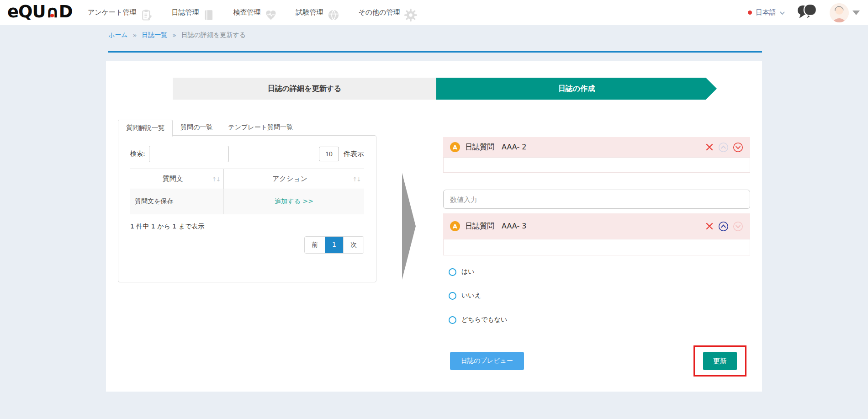 The image size is (868, 419). Describe the element at coordinates (304, 89) in the screenshot. I see `step-update-diary-details: 日誌の詳細を更新する` at that location.